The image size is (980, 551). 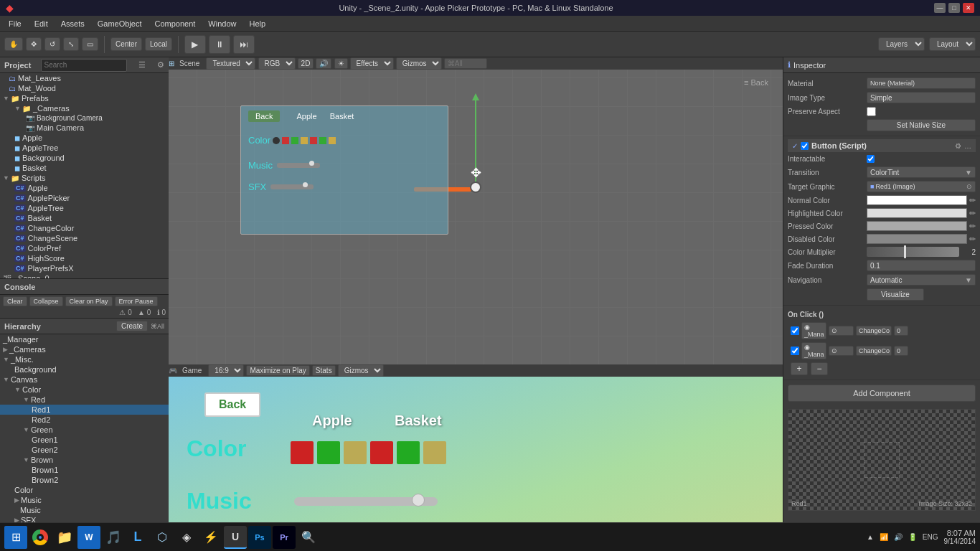 What do you see at coordinates (85, 198) in the screenshot?
I see `project-script-applepicker: C# ApplePicker` at bounding box center [85, 198].